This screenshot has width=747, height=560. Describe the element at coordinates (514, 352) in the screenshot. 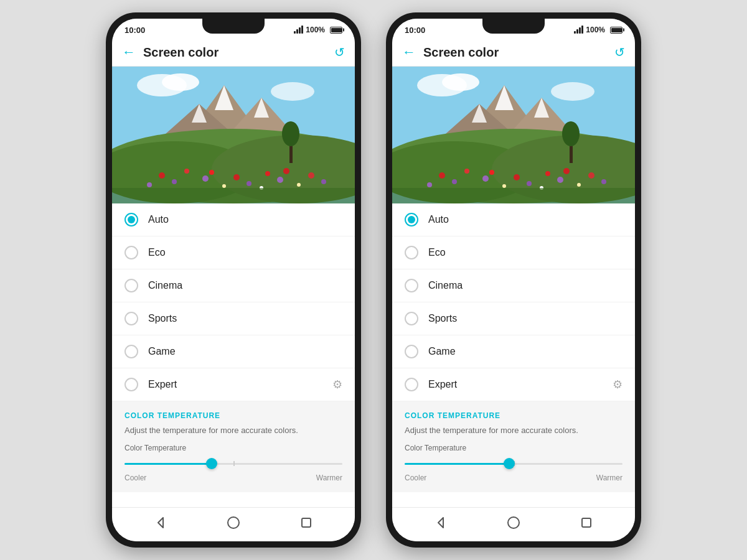

I see `option-game-right: Game` at that location.